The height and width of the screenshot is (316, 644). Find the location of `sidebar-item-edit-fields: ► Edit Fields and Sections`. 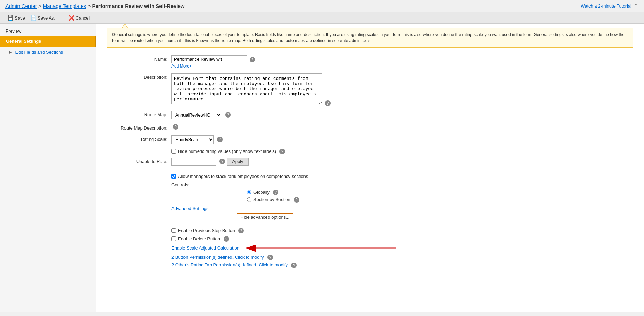

sidebar-item-edit-fields: ► Edit Fields and Sections is located at coordinates (48, 52).